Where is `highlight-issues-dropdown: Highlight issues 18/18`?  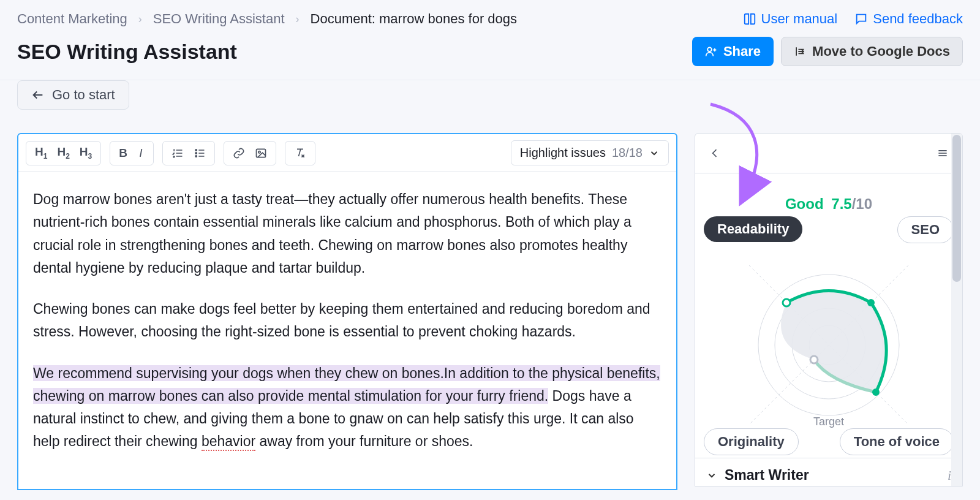 highlight-issues-dropdown: Highlight issues 18/18 is located at coordinates (590, 153).